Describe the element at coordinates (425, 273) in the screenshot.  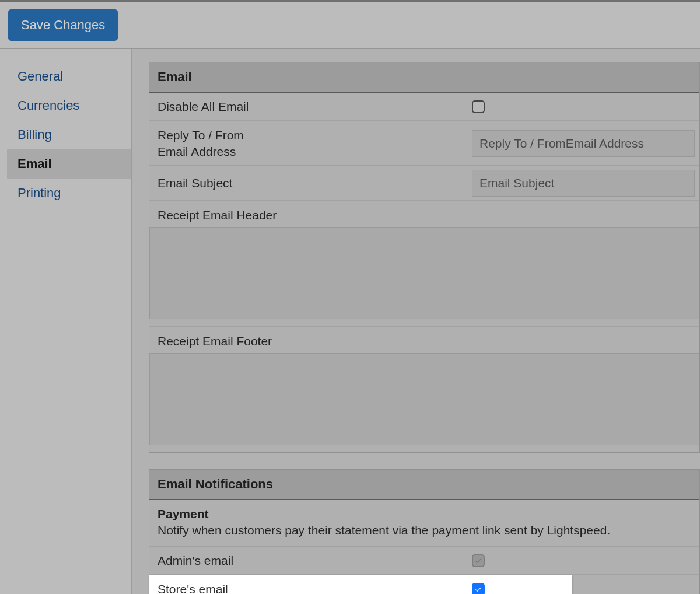
I see `textarea-receipt-header` at that location.